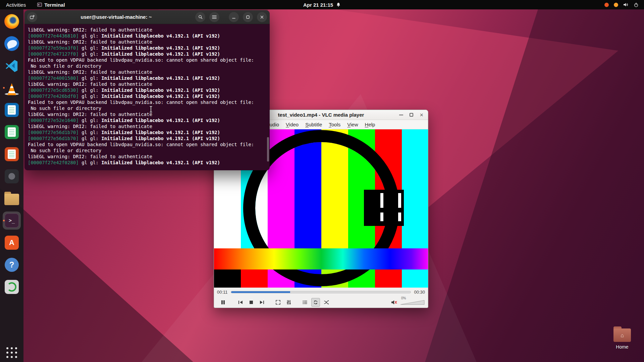 The height and width of the screenshot is (362, 644). Describe the element at coordinates (234, 17) in the screenshot. I see `minimize-icon` at that location.